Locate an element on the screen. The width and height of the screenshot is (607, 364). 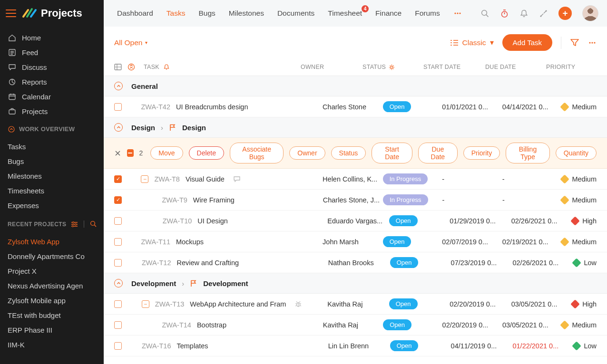
tab-timesheet: Timesheet 4 is located at coordinates (345, 13).